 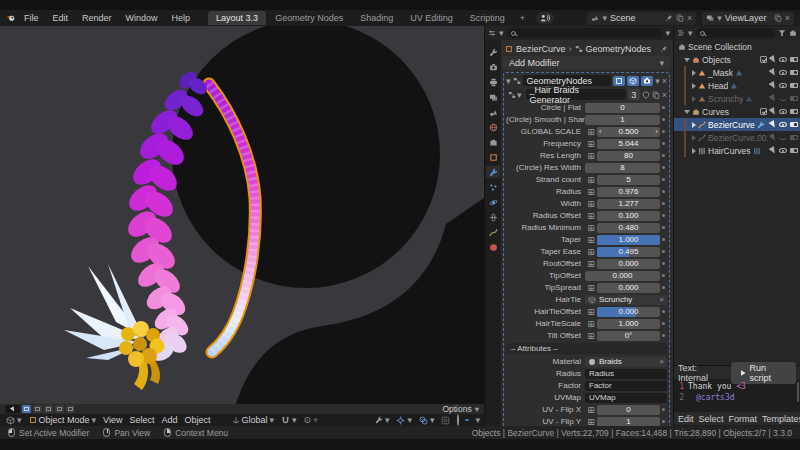 I want to click on tab-scripting: Scripting, so click(x=488, y=18).